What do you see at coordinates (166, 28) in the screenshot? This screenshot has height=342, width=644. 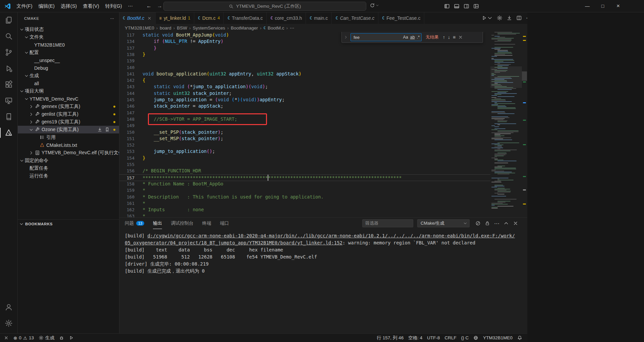 I see `breadcrumb-item: board` at bounding box center [166, 28].